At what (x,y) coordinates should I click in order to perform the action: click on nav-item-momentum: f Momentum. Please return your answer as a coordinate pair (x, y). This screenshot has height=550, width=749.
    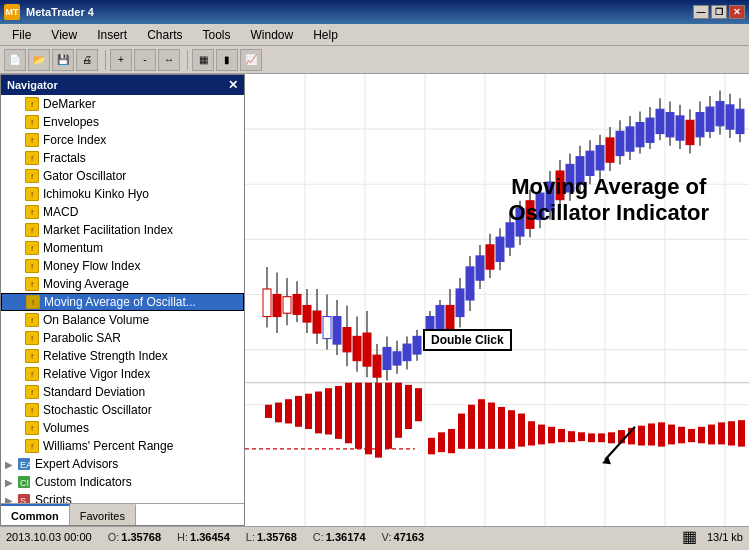
    Looking at the image, I should click on (122, 248).